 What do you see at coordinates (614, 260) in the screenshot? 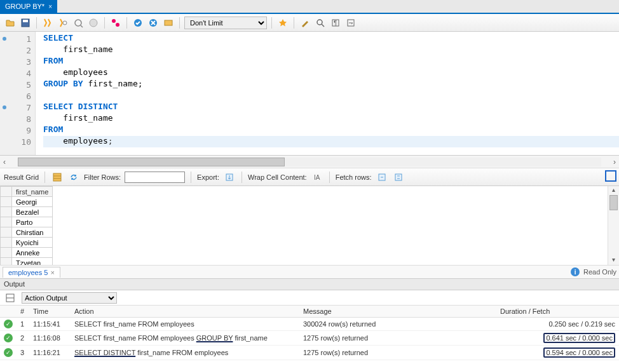
I see `scroll-down-icon: ▾` at bounding box center [614, 260].